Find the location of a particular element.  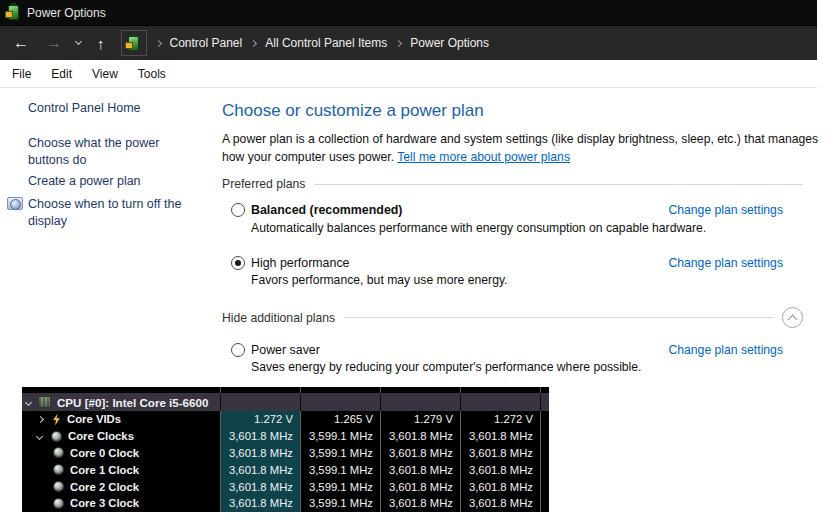

balanced-radio is located at coordinates (238, 210).